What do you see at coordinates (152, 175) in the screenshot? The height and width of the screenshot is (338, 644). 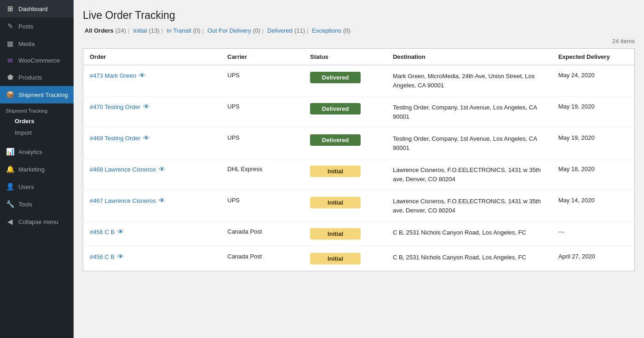 I see `order-cell: #468 Lawrence Cisneros👁` at bounding box center [152, 175].